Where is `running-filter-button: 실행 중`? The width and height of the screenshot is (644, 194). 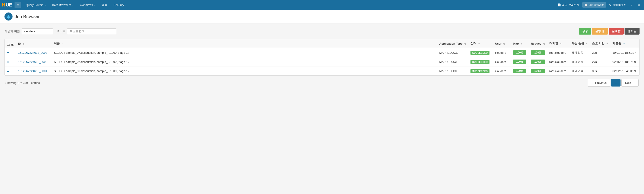 running-filter-button: 실행 중 is located at coordinates (600, 31).